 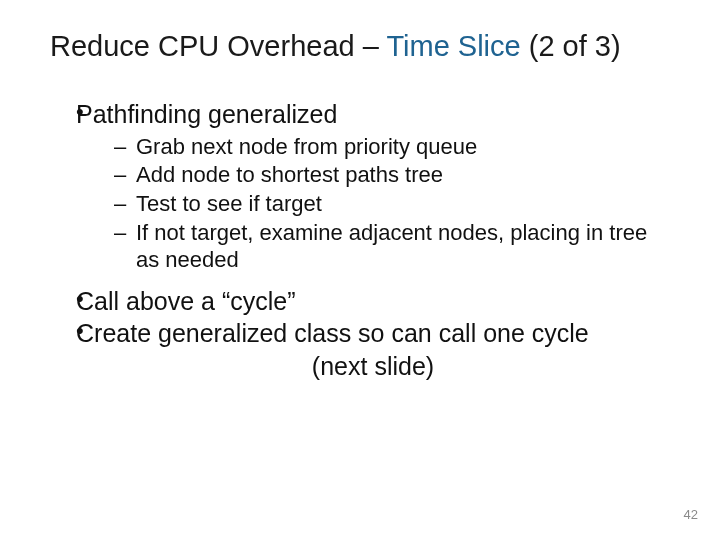 I want to click on sub-3: Test to see if target, so click(x=392, y=204).